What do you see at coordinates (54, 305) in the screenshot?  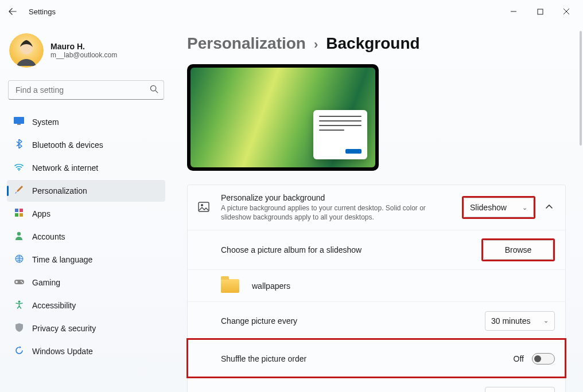 I see `sidebar-item-label: Accessibility` at bounding box center [54, 305].